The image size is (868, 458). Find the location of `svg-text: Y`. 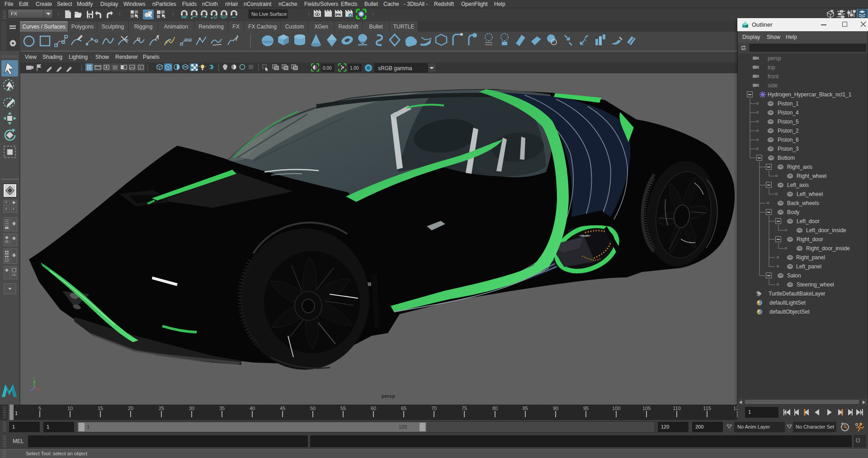

svg-text: Y is located at coordinates (34, 378).